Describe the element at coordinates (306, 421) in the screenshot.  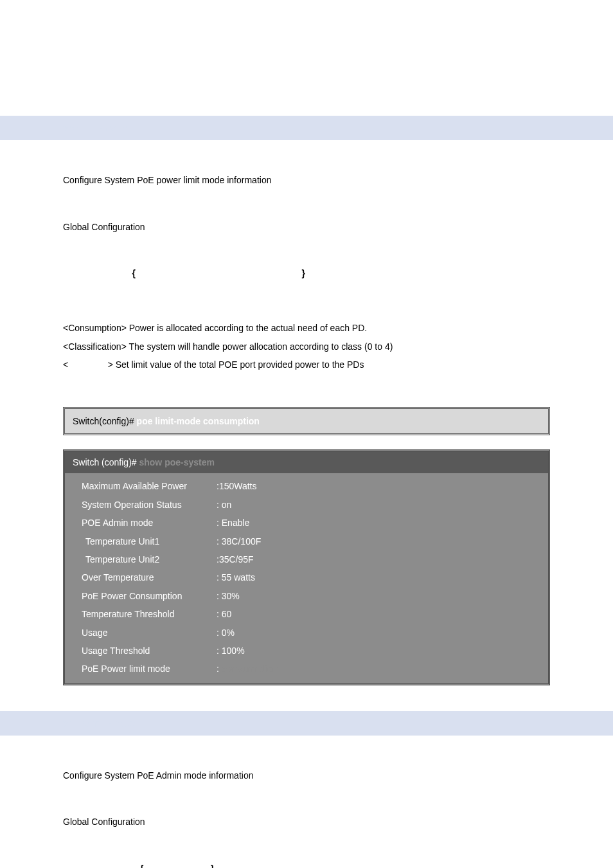
I see `codebox-cmd: Switch(config)# poe limit-mode consumpti…` at that location.